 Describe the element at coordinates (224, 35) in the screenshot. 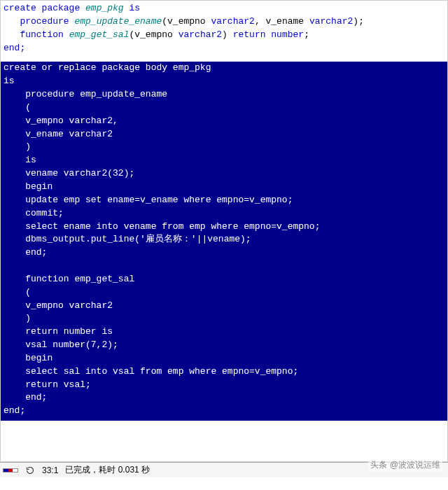

I see `code-line: function emp_get_sal(v_empno varchar2) r…` at that location.